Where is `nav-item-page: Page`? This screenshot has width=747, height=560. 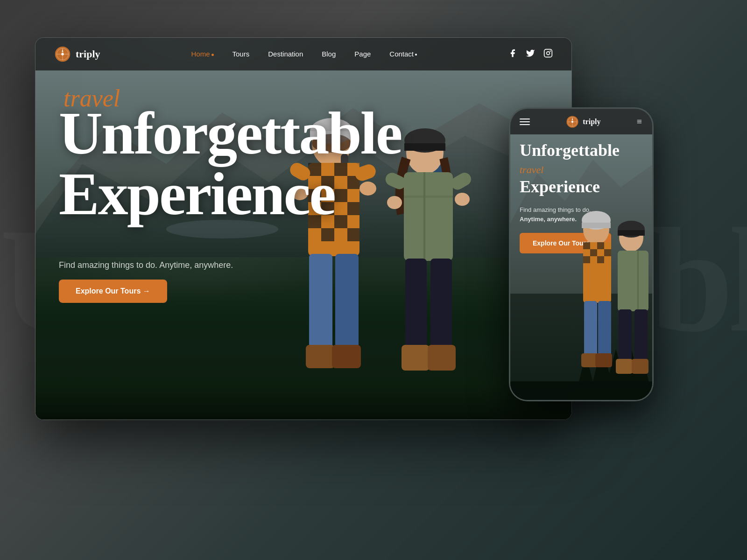 nav-item-page: Page is located at coordinates (362, 54).